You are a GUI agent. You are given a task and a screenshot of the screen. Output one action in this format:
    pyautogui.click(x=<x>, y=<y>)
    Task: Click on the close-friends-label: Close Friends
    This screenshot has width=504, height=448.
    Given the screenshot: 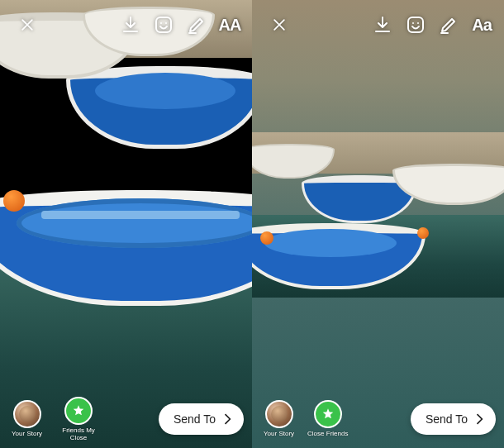 What is the action you would take?
    pyautogui.click(x=327, y=435)
    